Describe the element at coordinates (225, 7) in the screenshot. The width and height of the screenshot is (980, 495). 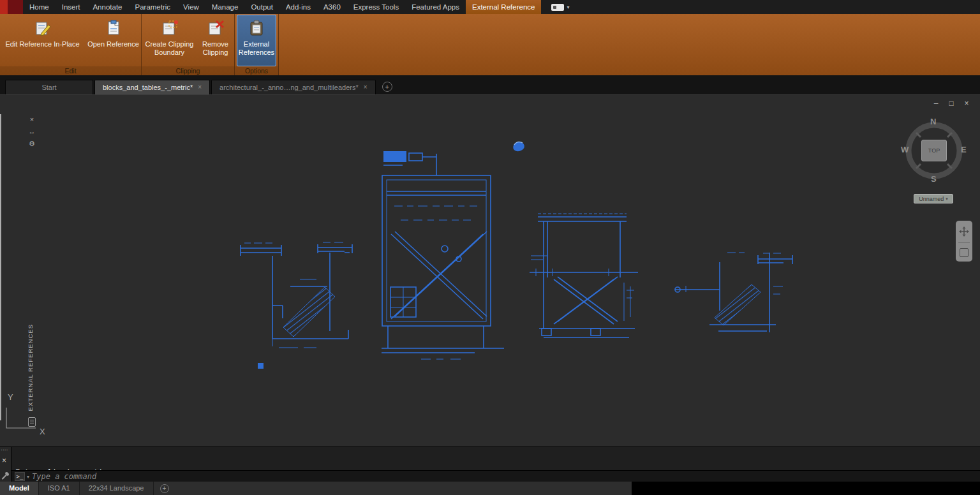
I see `menu-tab-manage: Manage` at that location.